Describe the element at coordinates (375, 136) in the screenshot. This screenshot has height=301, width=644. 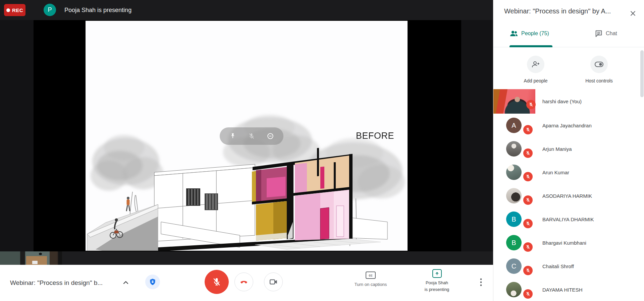
I see `slide-before-label: BEFORE` at that location.